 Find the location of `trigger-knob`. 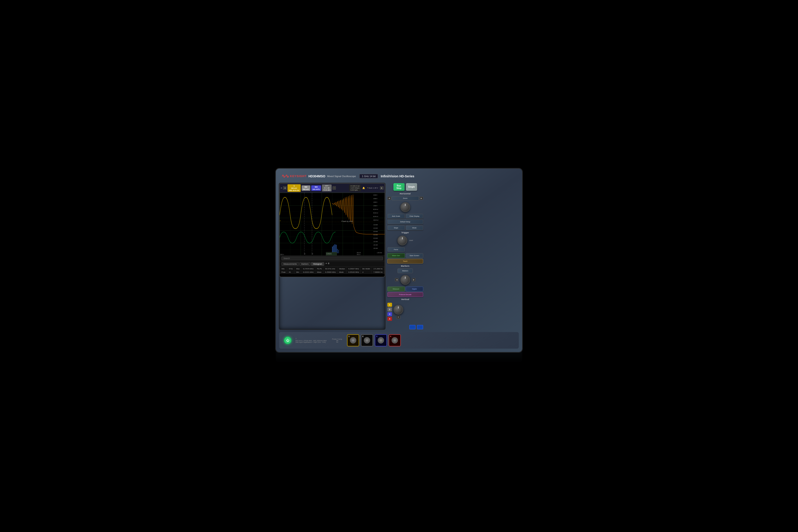

trigger-knob is located at coordinates (402, 240).